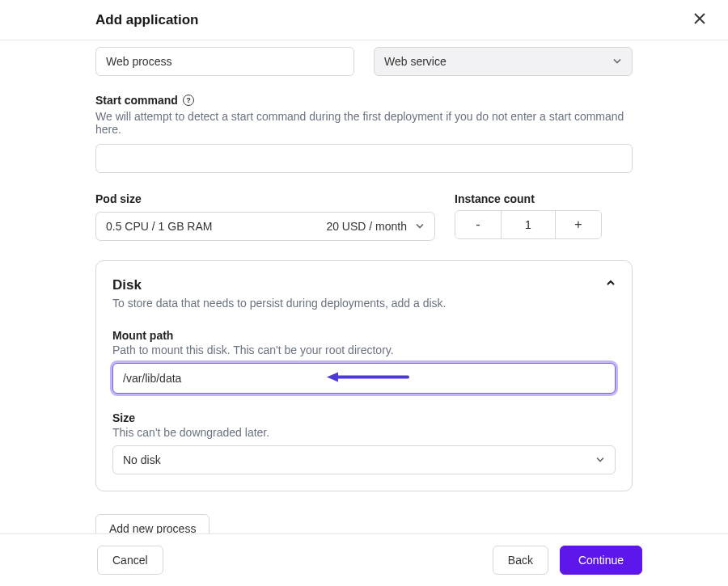  Describe the element at coordinates (225, 61) in the screenshot. I see `process-name-input: Web process` at that location.